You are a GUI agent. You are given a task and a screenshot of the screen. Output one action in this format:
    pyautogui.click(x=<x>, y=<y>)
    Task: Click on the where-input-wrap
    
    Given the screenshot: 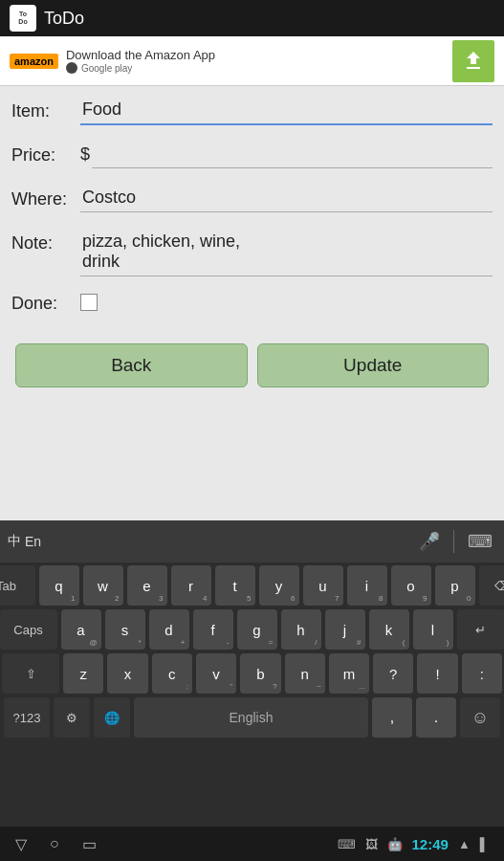 What is the action you would take?
    pyautogui.click(x=287, y=198)
    